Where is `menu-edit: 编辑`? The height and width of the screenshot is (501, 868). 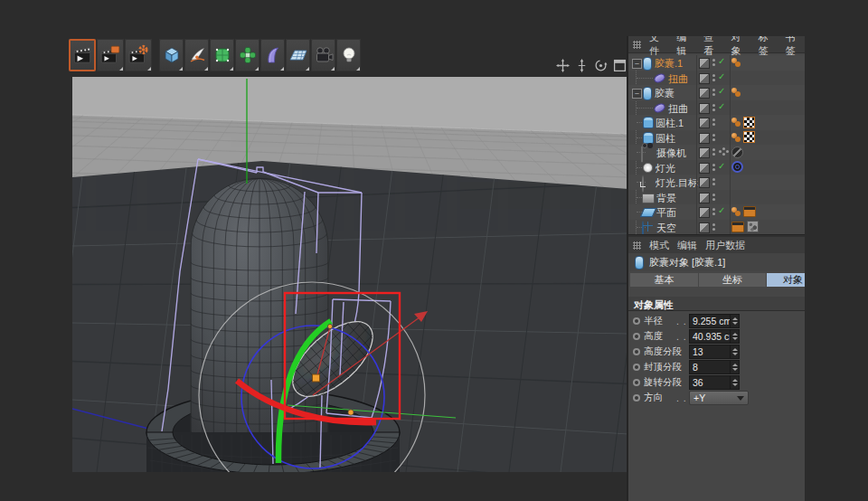
menu-edit: 编辑 is located at coordinates (687, 246).